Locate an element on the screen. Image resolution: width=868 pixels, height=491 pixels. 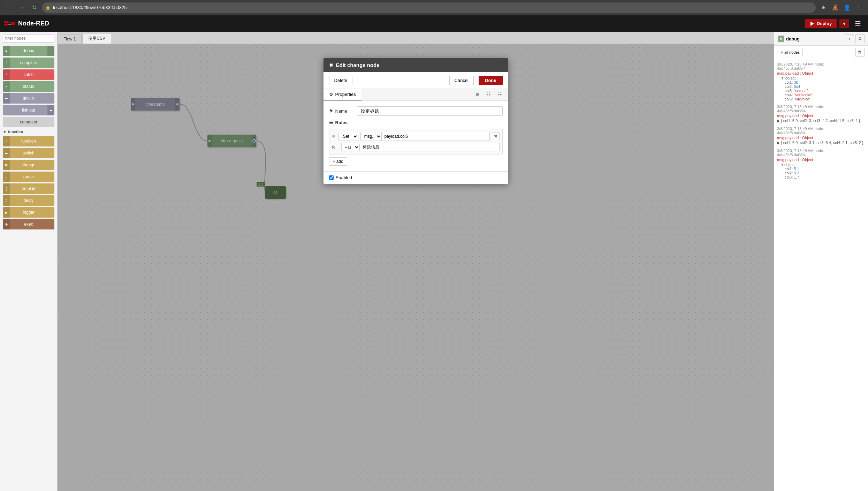
switch-icon-left: ➡ is located at coordinates (6, 153).